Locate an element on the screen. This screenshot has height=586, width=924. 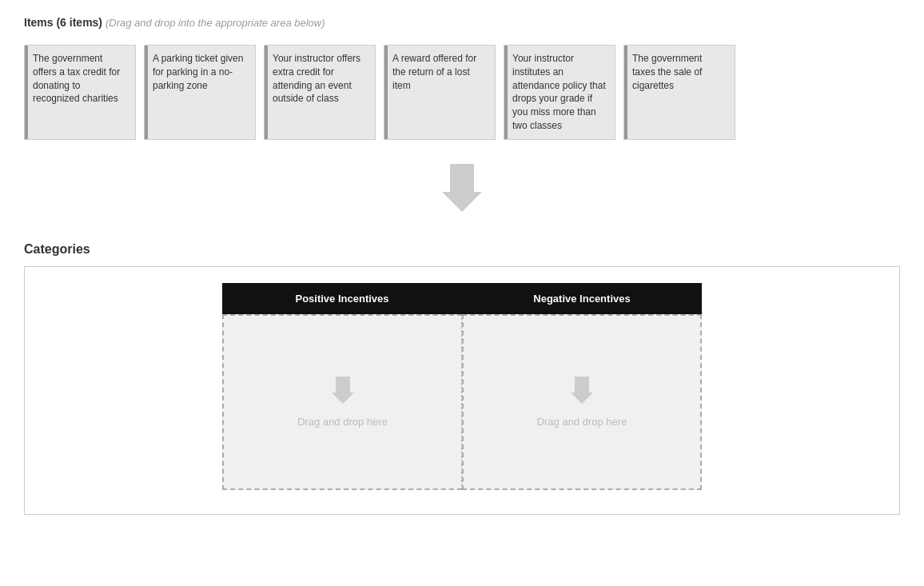
drag-item: Your instructor institutes an attendance… is located at coordinates (560, 93).